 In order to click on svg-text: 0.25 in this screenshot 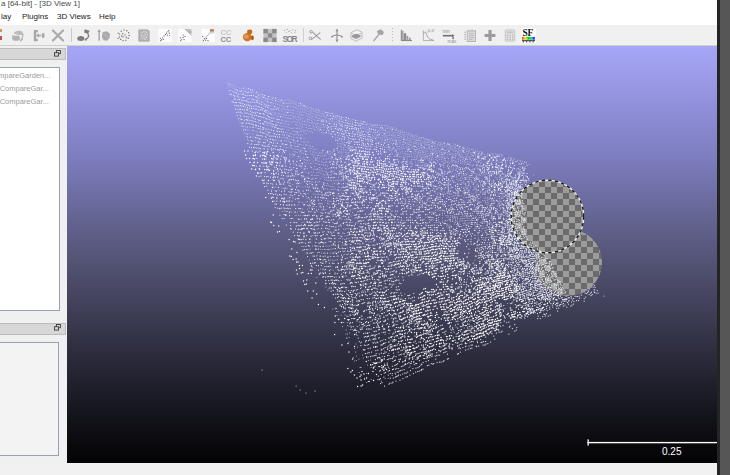, I will do `click(672, 452)`.